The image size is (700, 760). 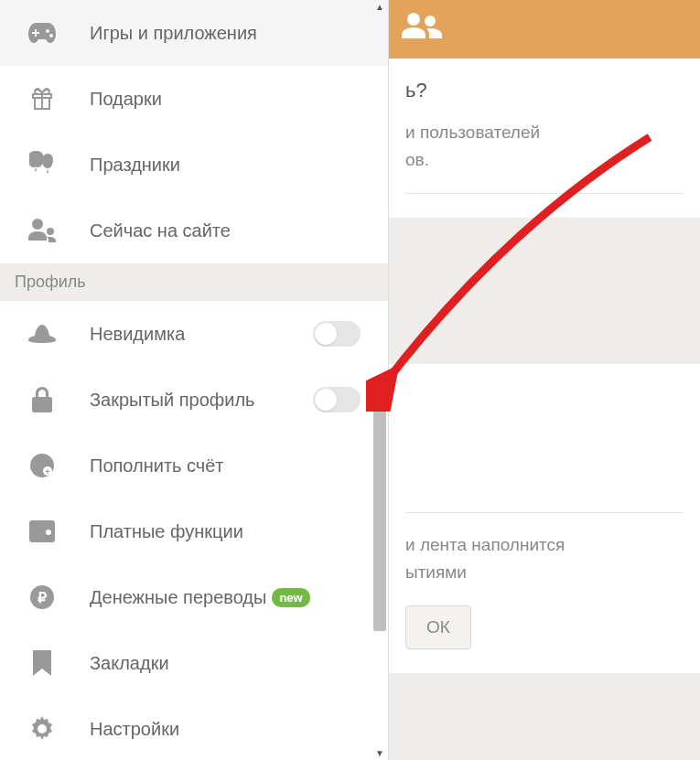 What do you see at coordinates (178, 598) in the screenshot?
I see `sidebar-item-label: Денежные переводы` at bounding box center [178, 598].